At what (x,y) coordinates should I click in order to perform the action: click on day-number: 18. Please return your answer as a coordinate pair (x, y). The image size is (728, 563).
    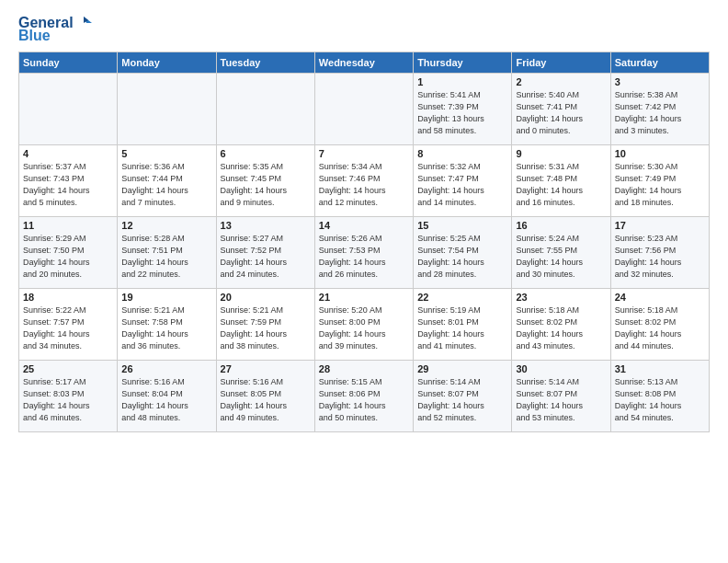
    Looking at the image, I should click on (68, 297).